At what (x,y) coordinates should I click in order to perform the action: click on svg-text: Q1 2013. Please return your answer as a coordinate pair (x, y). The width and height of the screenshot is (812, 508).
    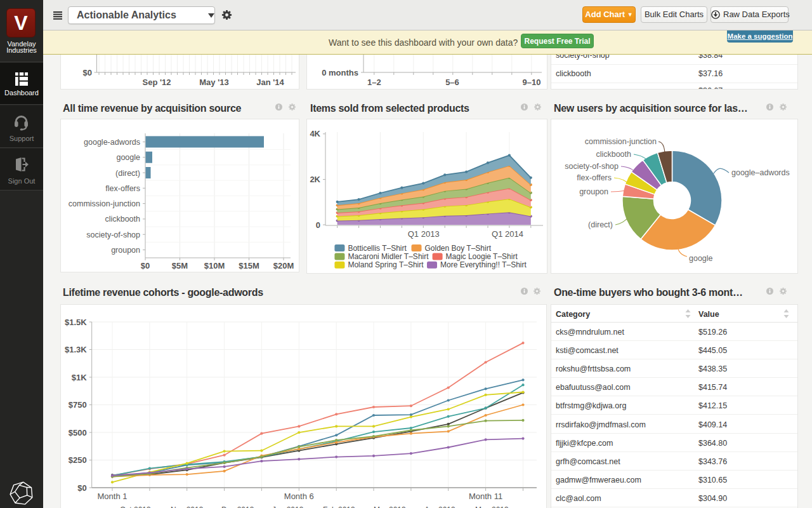
    Looking at the image, I should click on (424, 234).